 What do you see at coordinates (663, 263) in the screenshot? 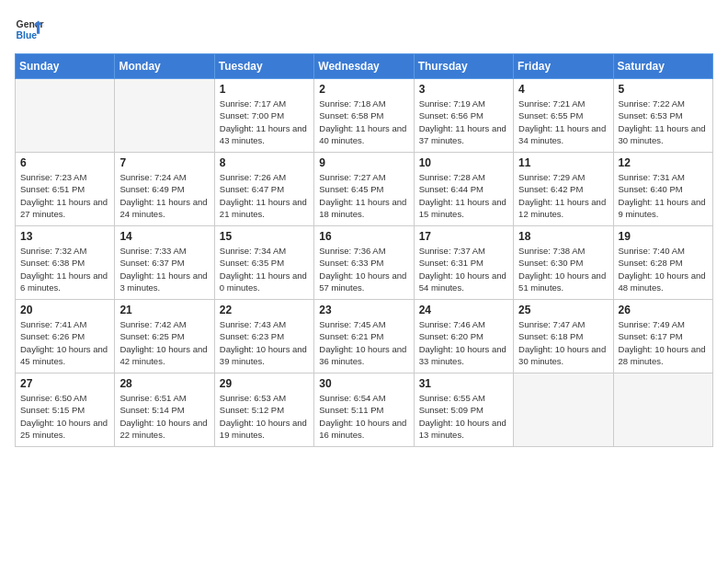
I see `calendar-cell: 19Sunrise: 7:40 AM Sunset: 6:28 PM Dayli…` at bounding box center [663, 263].